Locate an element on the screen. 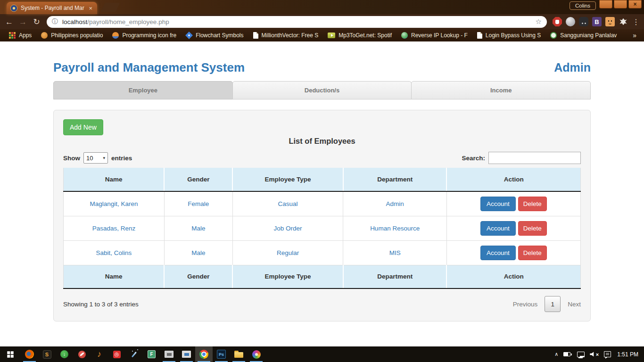 This screenshot has height=362, width=644. bookmark-label: MillionthVector: Free S is located at coordinates (290, 35).